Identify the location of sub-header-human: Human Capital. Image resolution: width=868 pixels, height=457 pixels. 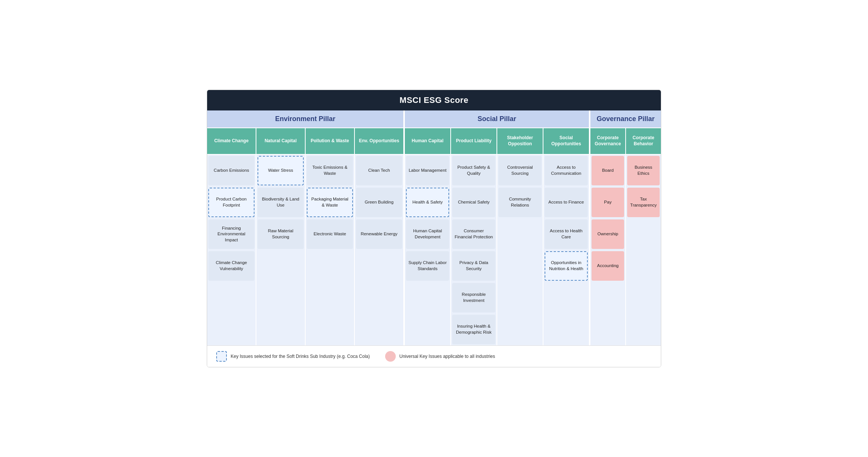
(428, 141).